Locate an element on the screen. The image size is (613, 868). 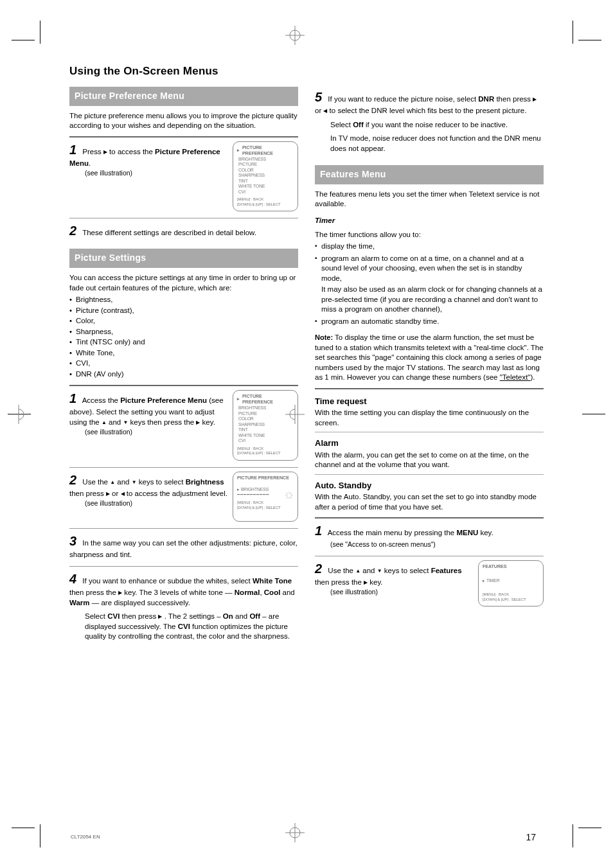
step-text: Press ▶ to access the Picture Preference… is located at coordinates (145, 157).